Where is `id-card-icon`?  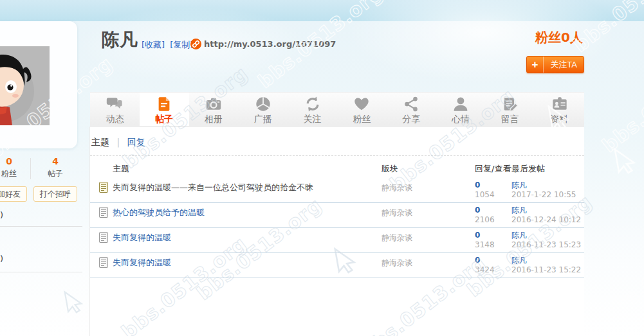
id-card-icon is located at coordinates (560, 104).